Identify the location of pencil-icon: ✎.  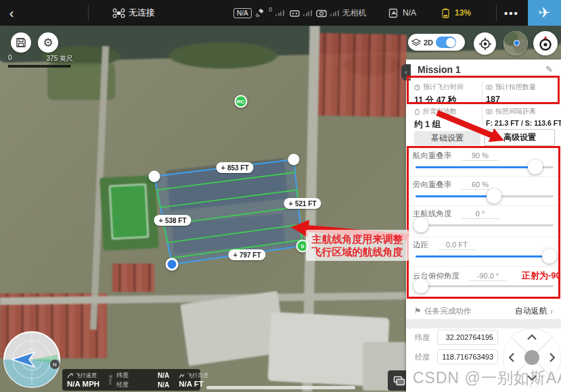
(549, 69).